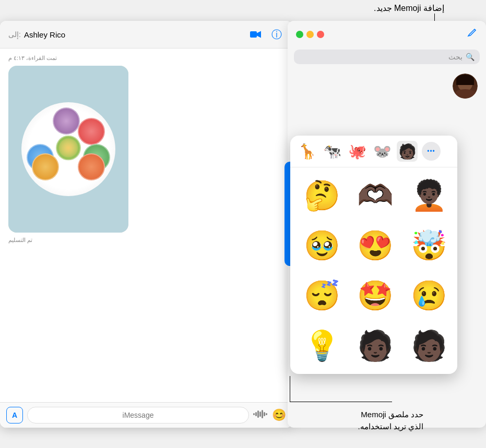 The width and height of the screenshot is (486, 448). Describe the element at coordinates (382, 151) in the screenshot. I see `memoji-tab-mouse: 🐭` at that location.